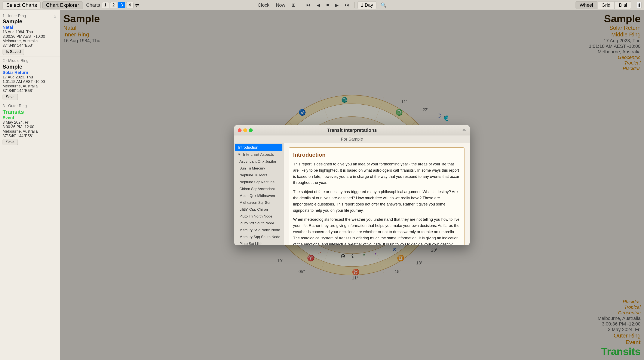 The width and height of the screenshot is (644, 360). What do you see at coordinates (322, 5) in the screenshot?
I see `top-bar: Select Charts Chart Explorer Charts 1 2 …` at bounding box center [322, 5].